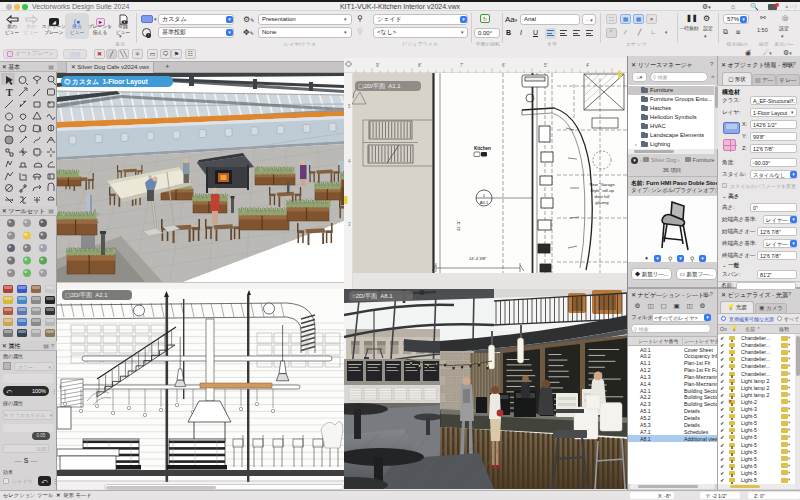 Image resolution: width=800 pixels, height=500 pixels. I want to click on svg-text: Style" roll-up, so click(602, 190).